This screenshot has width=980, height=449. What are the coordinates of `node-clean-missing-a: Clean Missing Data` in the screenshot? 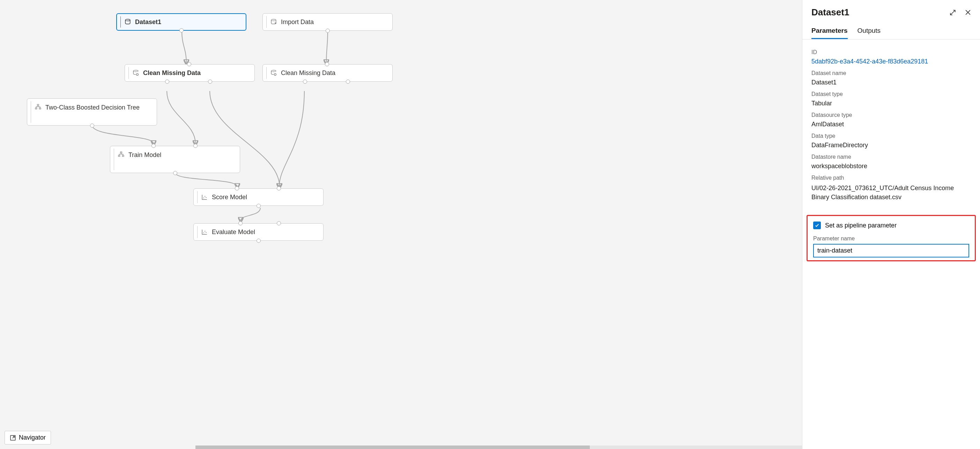 It's located at (190, 73).